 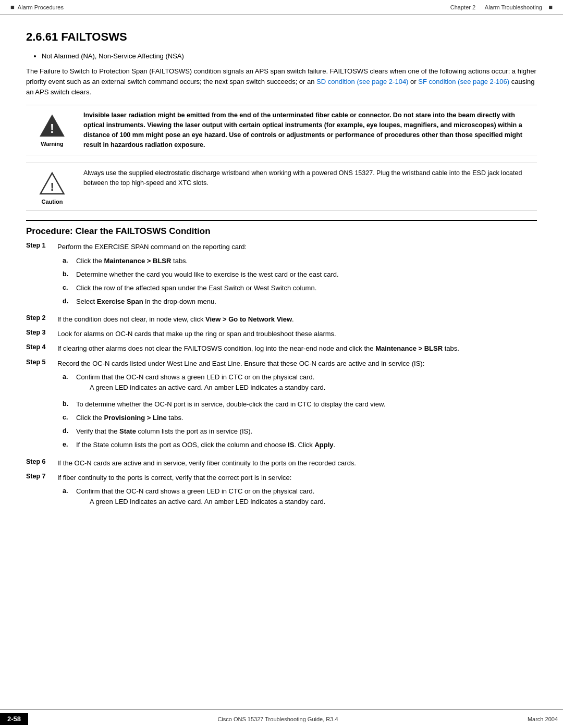 I want to click on step-5e-content: If the State column lists the port as OO…, so click(x=307, y=445).